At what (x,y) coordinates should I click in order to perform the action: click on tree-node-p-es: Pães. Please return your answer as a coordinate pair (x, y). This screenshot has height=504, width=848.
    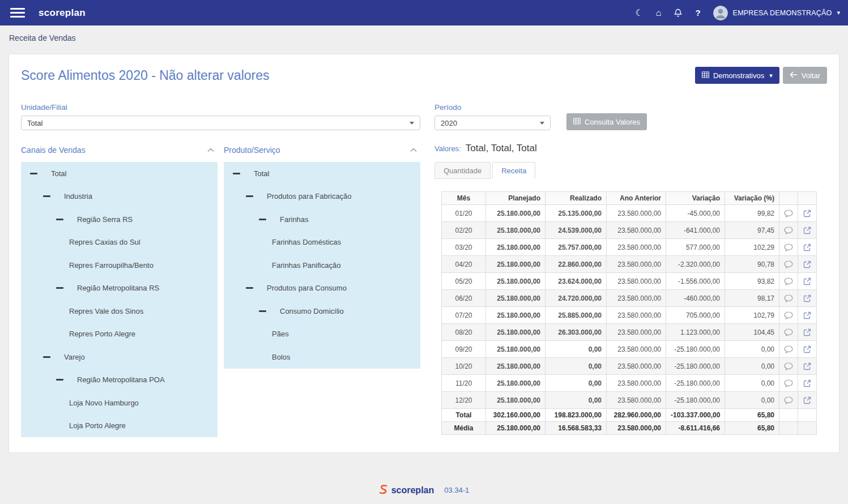
    Looking at the image, I should click on (322, 334).